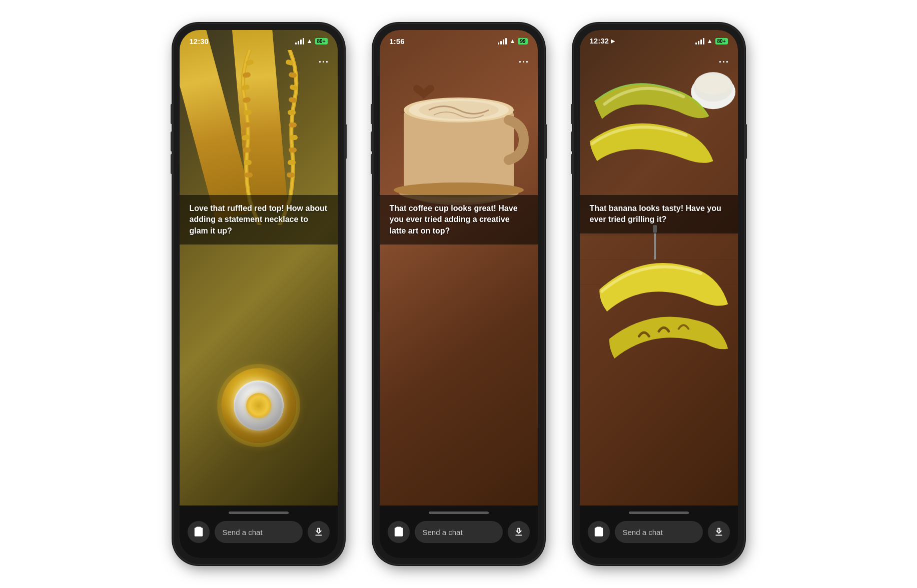 The height and width of the screenshot is (588, 917). What do you see at coordinates (711, 41) in the screenshot?
I see `status-icons-3: ▲ 80+` at bounding box center [711, 41].